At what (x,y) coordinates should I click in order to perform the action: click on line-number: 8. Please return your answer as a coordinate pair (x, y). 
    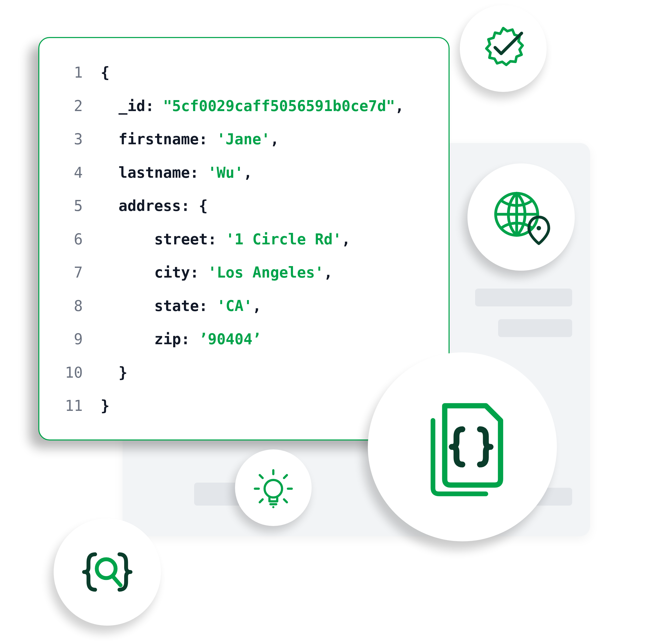
    Looking at the image, I should click on (69, 306).